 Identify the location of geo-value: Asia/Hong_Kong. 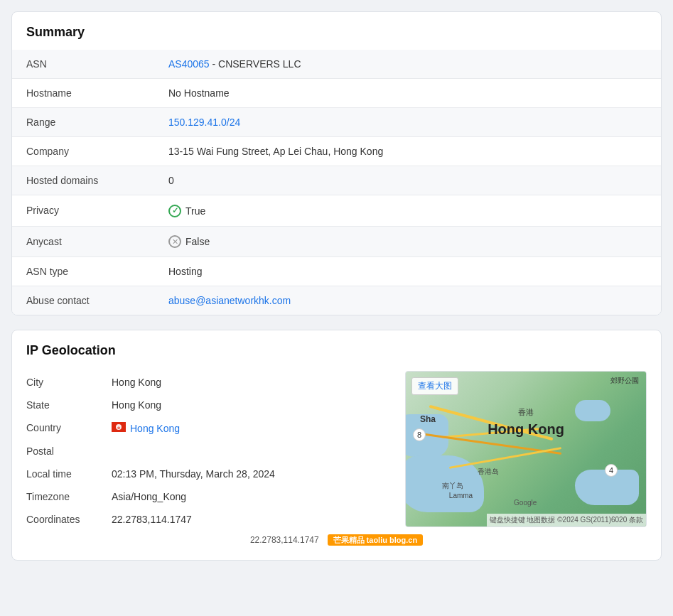
(252, 497).